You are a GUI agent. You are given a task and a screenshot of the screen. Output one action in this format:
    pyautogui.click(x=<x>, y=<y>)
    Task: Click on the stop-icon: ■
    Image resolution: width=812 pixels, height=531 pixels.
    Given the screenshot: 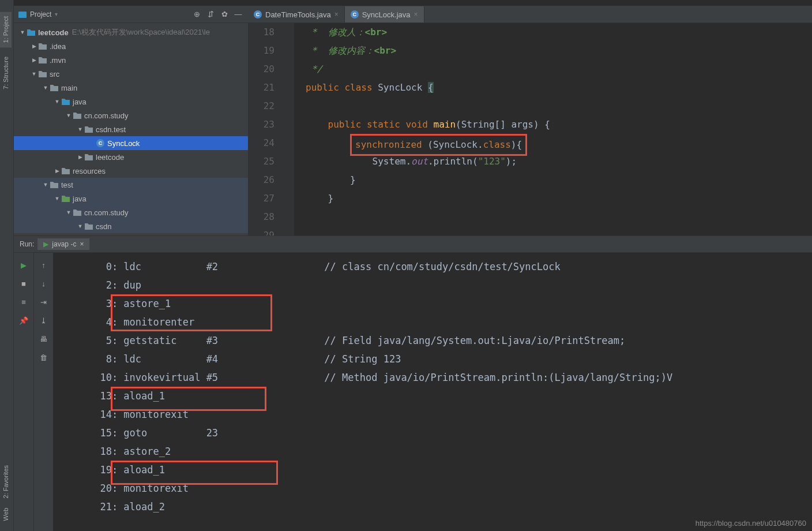 What is the action you would take?
    pyautogui.click(x=24, y=283)
    